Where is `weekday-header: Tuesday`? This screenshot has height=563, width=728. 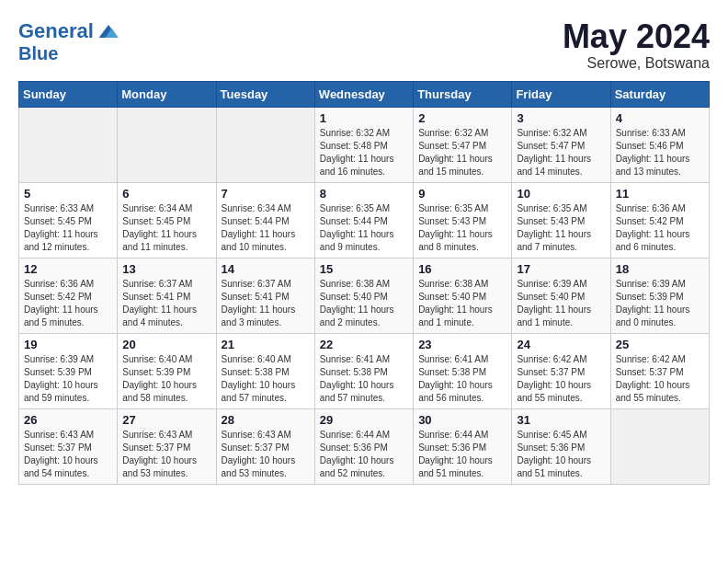
weekday-header: Tuesday is located at coordinates (265, 94).